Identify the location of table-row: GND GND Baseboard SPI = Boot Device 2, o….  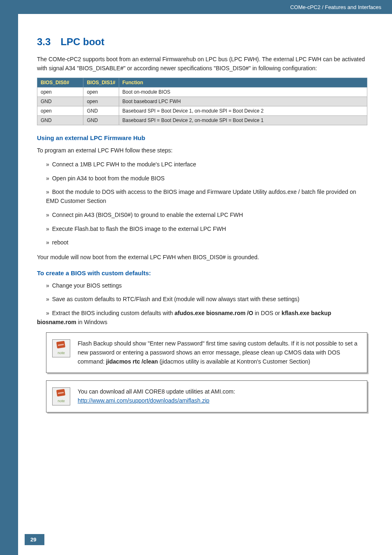
(202, 121).